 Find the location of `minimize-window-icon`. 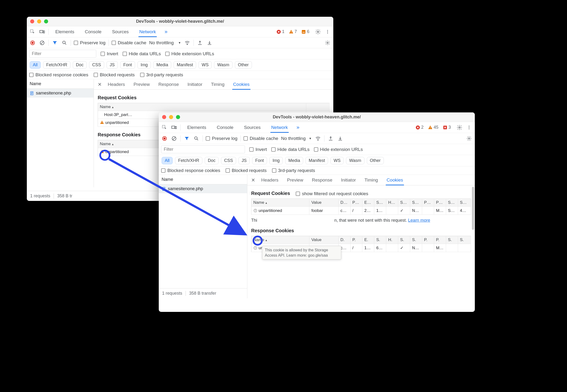

minimize-window-icon is located at coordinates (171, 117).